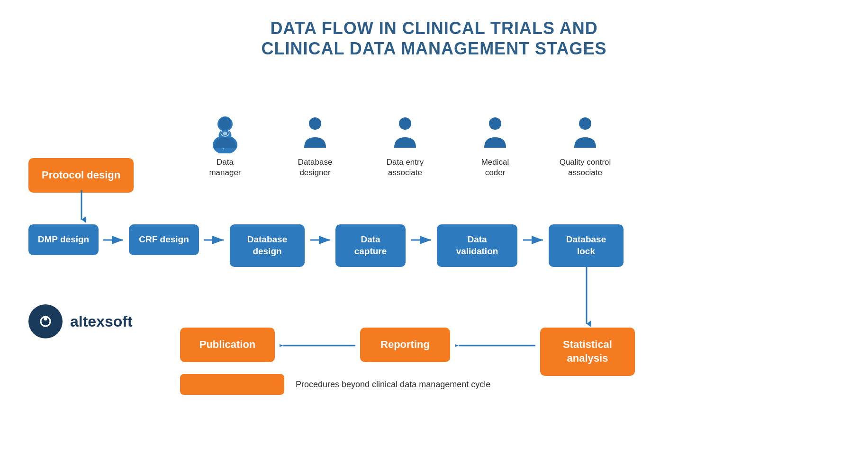 Image resolution: width=868 pixels, height=462 pixels. What do you see at coordinates (225, 134) in the screenshot?
I see `person-icon-data-manager: ⚕` at bounding box center [225, 134].